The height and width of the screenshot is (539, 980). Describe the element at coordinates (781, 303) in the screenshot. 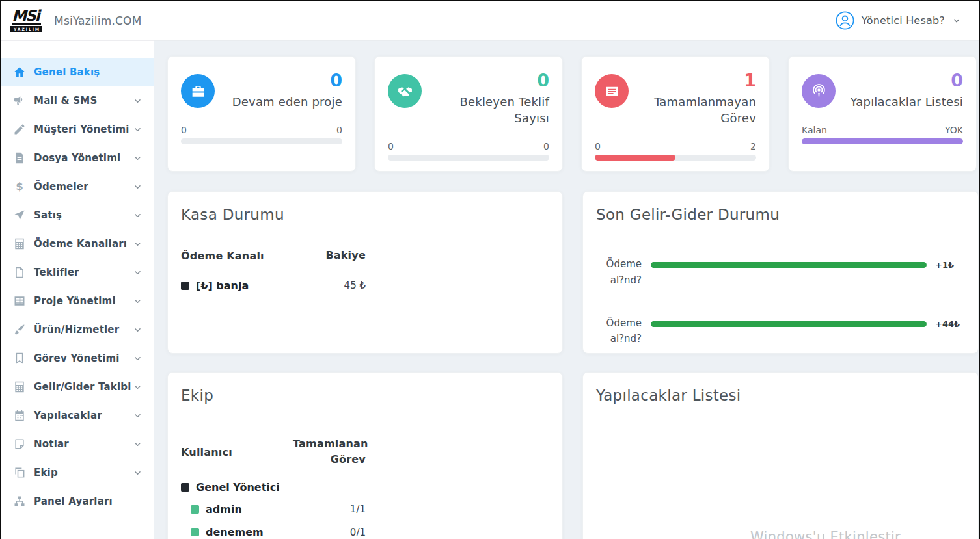

I see `gelir-rows: Ödeme al?nd? +1₺ Ödeme al?nd? +44₺` at that location.